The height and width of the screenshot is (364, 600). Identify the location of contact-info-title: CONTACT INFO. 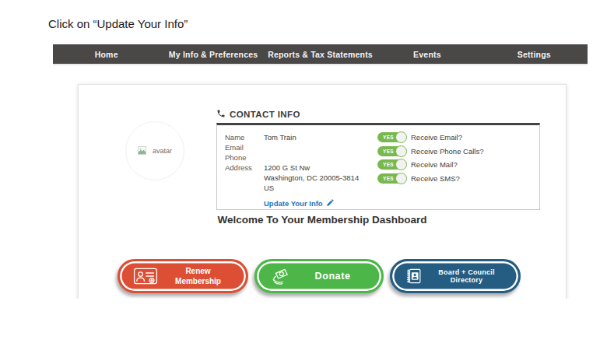
(265, 114).